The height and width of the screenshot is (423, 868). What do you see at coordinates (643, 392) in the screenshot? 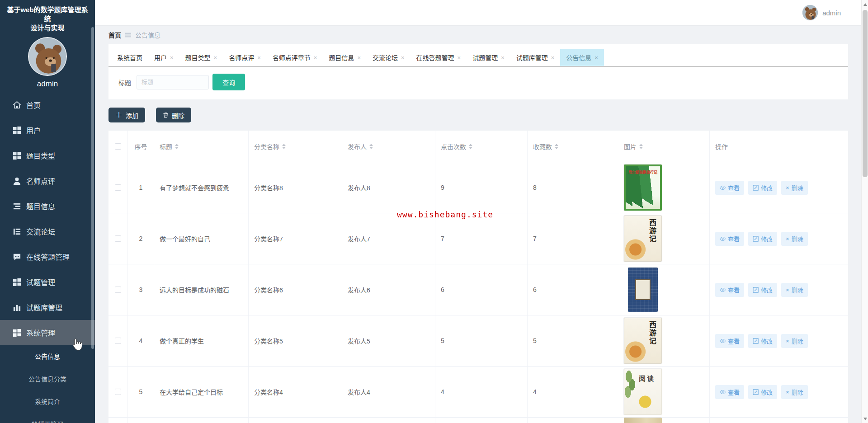
I see `book-cover-image: 阅读` at bounding box center [643, 392].